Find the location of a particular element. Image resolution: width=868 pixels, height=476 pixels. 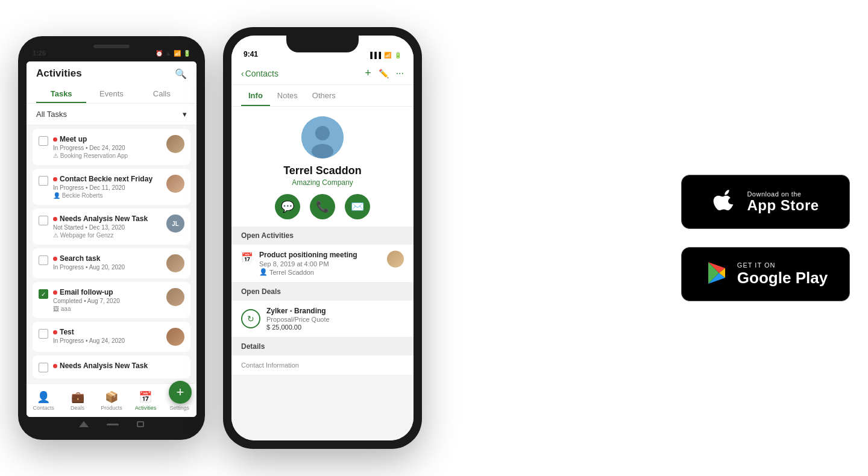

sms-button: 💬 is located at coordinates (288, 207).